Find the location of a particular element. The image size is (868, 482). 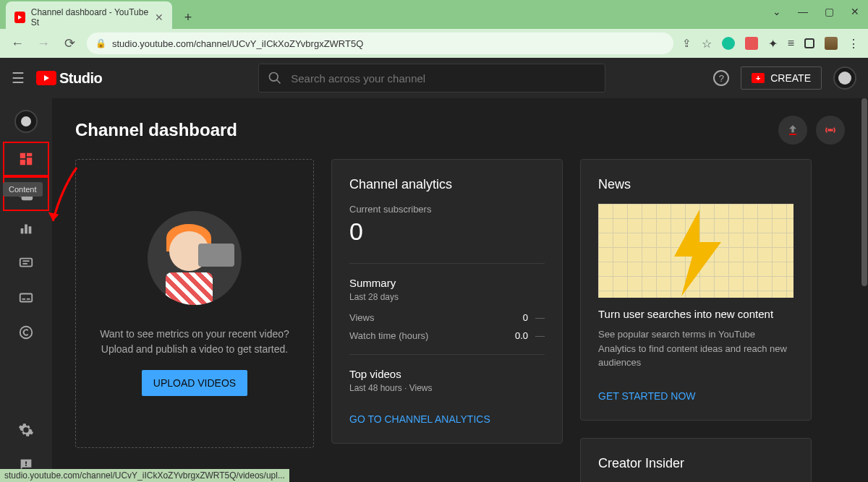

reload-button: ⟳ is located at coordinates (69, 43).